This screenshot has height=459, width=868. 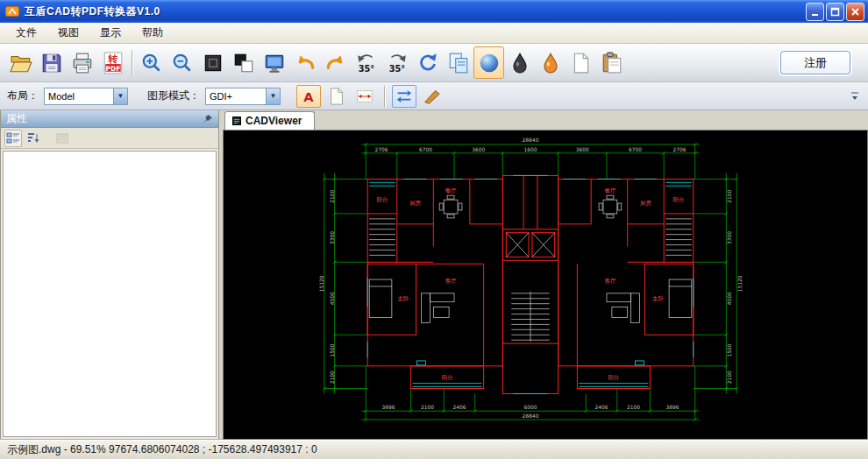 What do you see at coordinates (396, 68) in the screenshot?
I see `svg-text: 35°` at bounding box center [396, 68].